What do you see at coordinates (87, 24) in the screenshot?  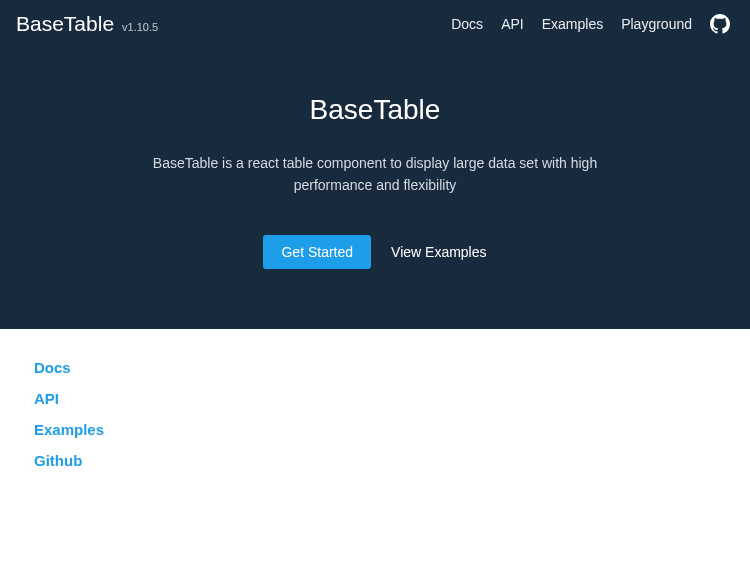 I see `brand: BaseTable v1.10.5` at bounding box center [87, 24].